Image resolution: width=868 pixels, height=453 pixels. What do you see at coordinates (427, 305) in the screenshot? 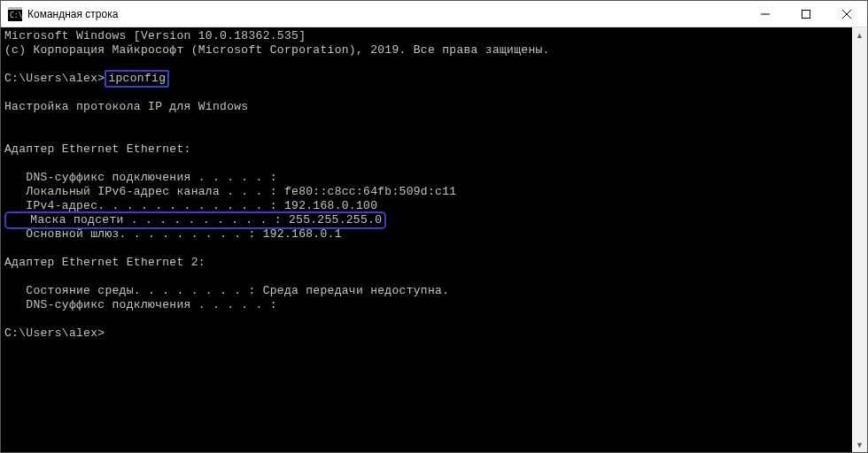
I see `adapter2-dns: DNS-суффикс подключения . . . . . :` at bounding box center [427, 305].